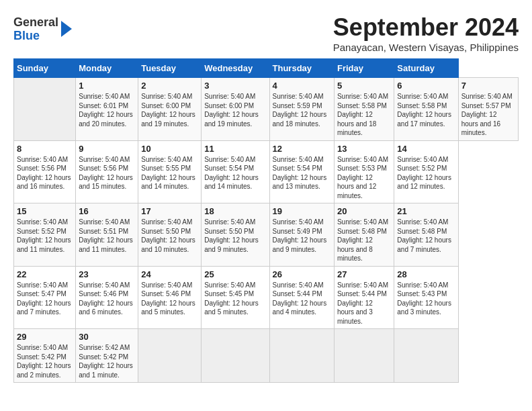  What do you see at coordinates (45, 298) in the screenshot?
I see `day-cell-22: 22 Sunrise: 5:40 AMSunset: 5:47 PMDaylig…` at bounding box center [45, 298].